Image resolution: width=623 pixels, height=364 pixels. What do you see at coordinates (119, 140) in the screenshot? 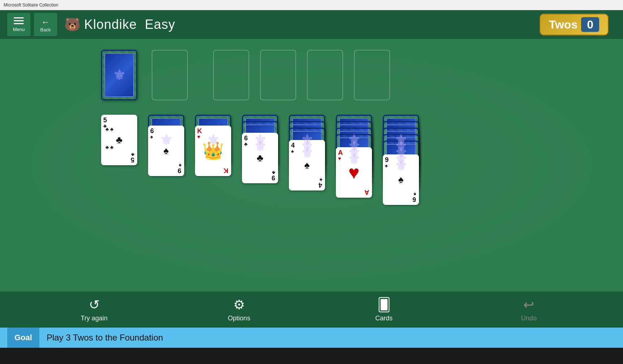
I see `card-center: ♣` at bounding box center [119, 140].